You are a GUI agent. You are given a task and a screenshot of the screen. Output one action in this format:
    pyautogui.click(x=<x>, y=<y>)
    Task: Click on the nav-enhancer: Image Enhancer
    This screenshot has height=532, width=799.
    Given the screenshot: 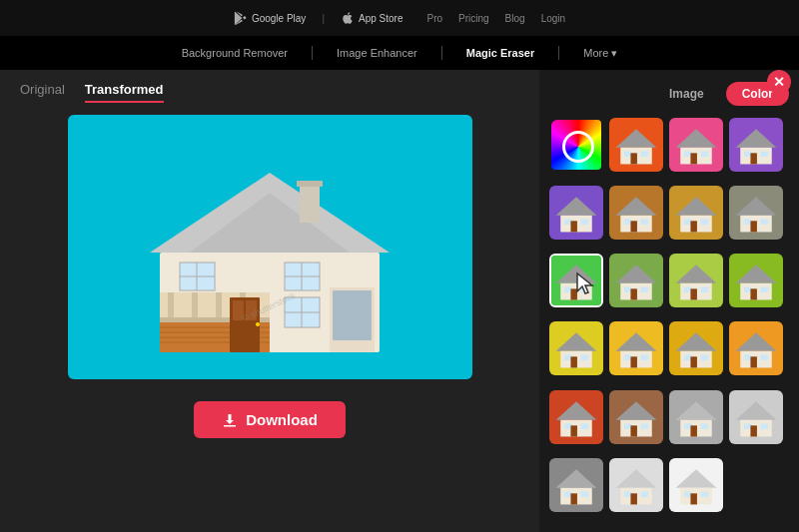 What is the action you would take?
    pyautogui.click(x=378, y=53)
    